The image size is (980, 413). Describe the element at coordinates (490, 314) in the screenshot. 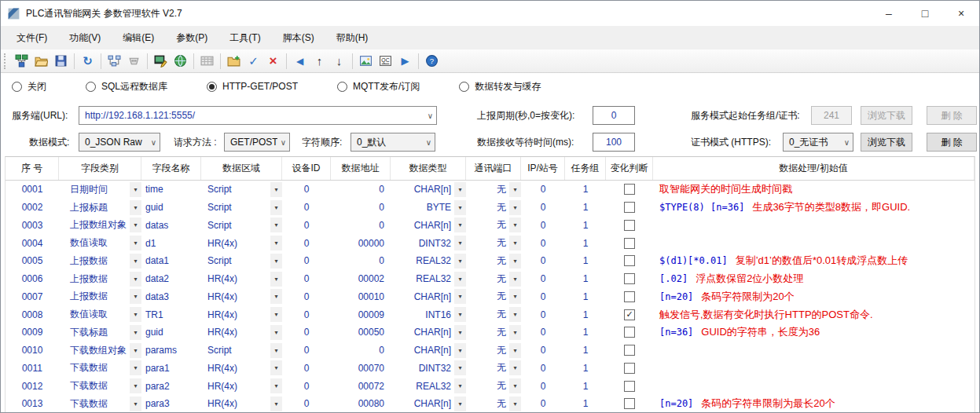

I see `table-row: 0008数值读取▾TR1HR(4x)▾000009INT16▾无▾01✓触发信号…` at that location.